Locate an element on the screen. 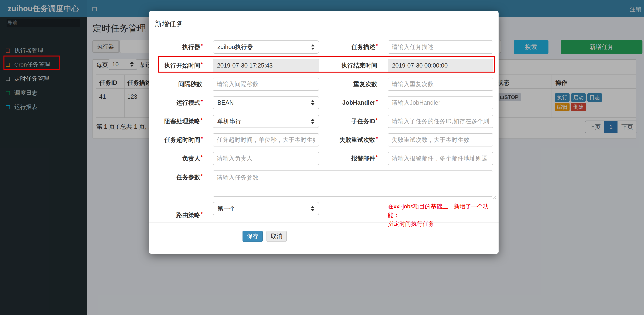 The image size is (644, 315). cancel-button: 取消 is located at coordinates (276, 236).